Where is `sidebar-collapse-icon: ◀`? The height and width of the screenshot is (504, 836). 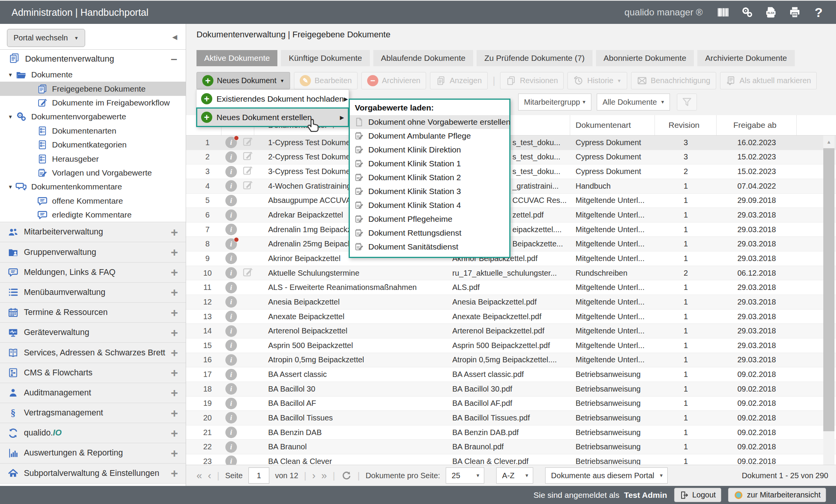 sidebar-collapse-icon: ◀ is located at coordinates (175, 37).